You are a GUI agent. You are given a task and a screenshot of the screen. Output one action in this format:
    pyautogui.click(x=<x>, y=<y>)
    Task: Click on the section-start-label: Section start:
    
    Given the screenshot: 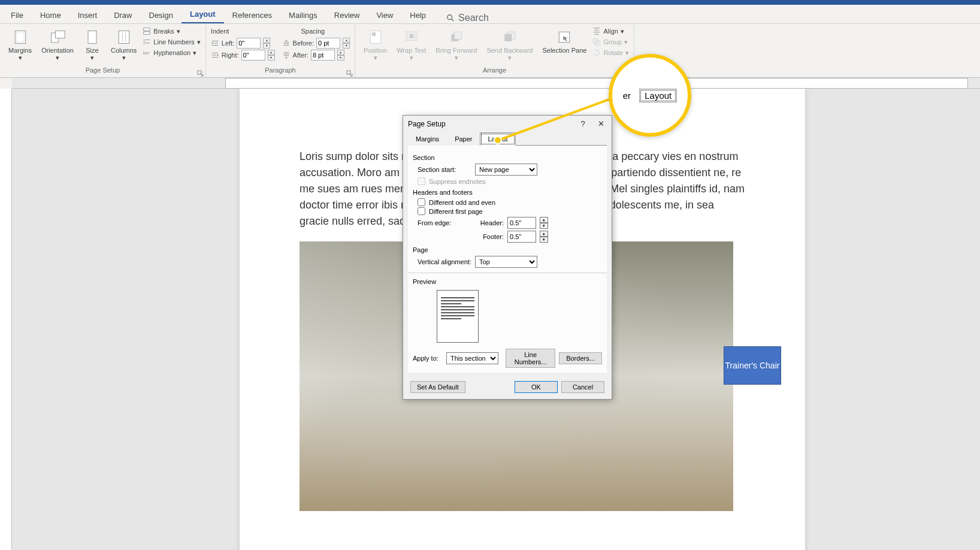 What is the action you would take?
    pyautogui.click(x=444, y=170)
    